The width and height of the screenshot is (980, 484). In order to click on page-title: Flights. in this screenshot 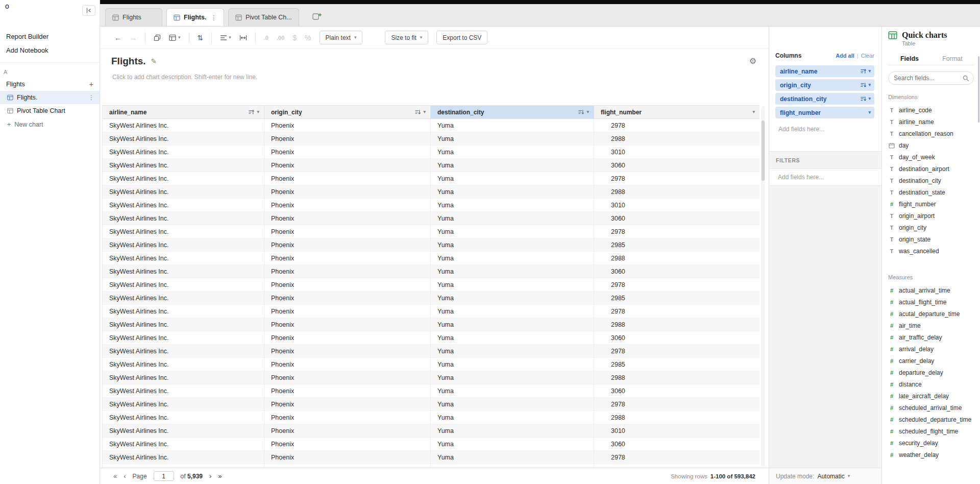, I will do `click(129, 61)`.